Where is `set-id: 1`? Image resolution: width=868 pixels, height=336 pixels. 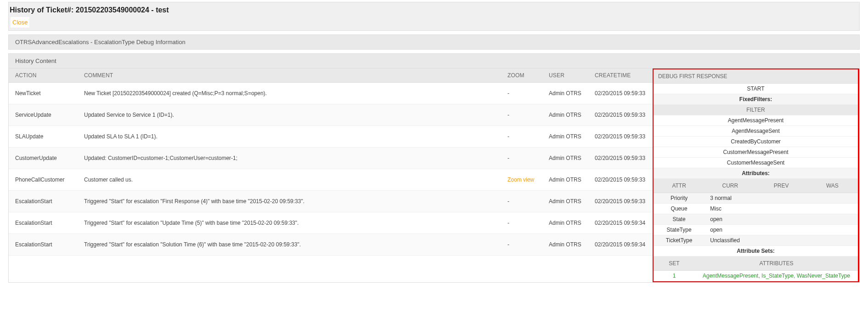 set-id: 1 is located at coordinates (674, 276).